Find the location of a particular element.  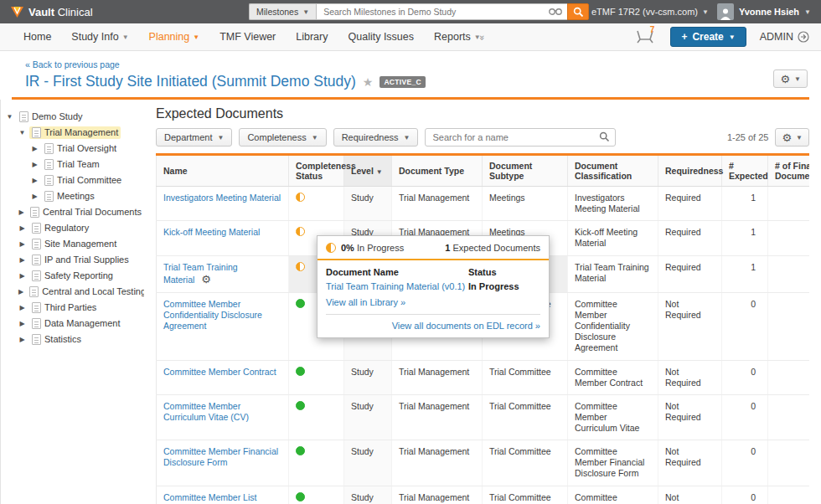

tree-item-central-and-local-testing: ▶Central and Local Testing is located at coordinates (74, 291).